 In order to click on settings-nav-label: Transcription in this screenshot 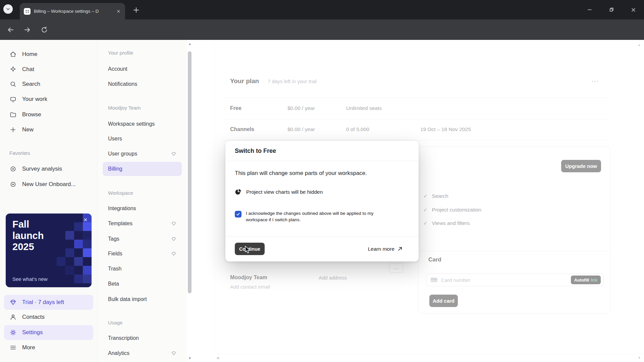, I will do `click(123, 338)`.